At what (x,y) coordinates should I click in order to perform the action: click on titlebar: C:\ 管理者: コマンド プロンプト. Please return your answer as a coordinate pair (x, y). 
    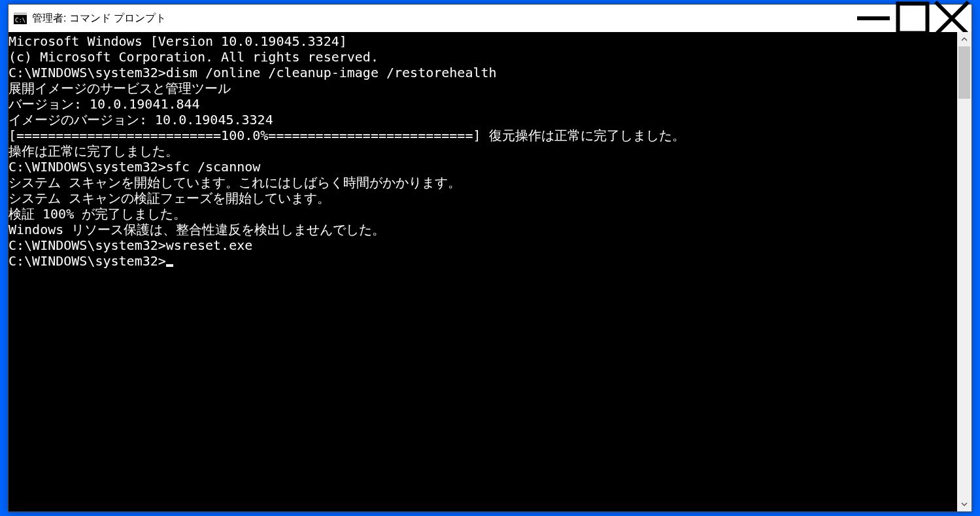
    Looking at the image, I should click on (490, 18).